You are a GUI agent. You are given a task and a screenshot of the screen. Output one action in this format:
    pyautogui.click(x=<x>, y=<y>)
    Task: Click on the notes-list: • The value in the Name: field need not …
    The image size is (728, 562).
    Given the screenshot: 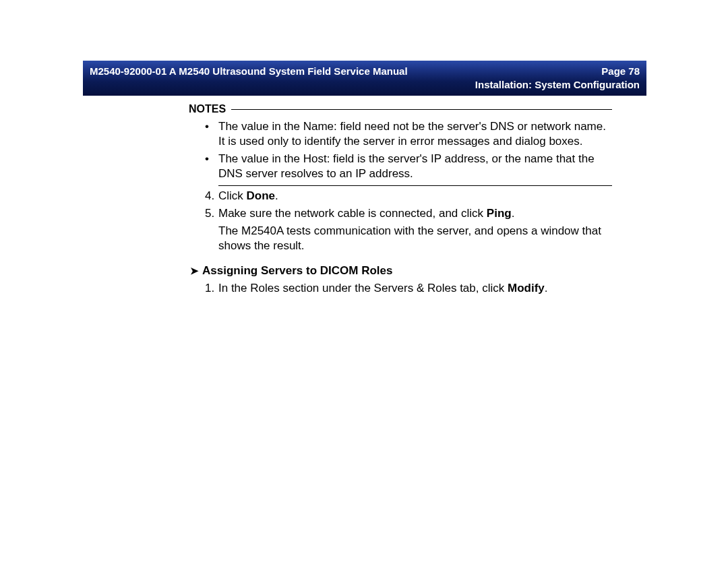 What is the action you would take?
    pyautogui.click(x=401, y=150)
    